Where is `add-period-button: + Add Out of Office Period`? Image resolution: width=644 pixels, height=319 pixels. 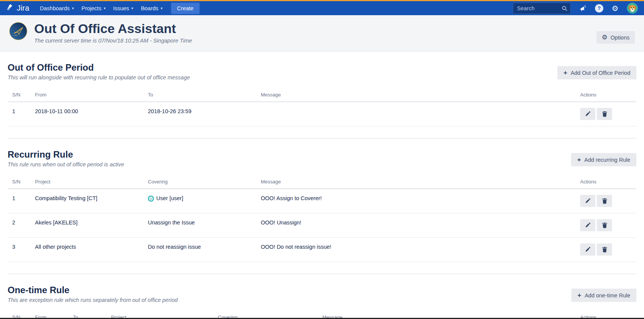
add-period-button: + Add Out of Office Period is located at coordinates (597, 73).